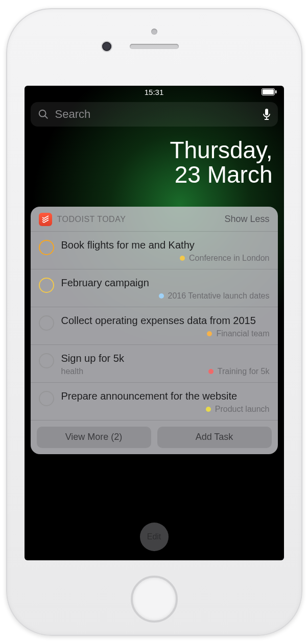 The height and width of the screenshot is (644, 308). I want to click on status-time: 15:31, so click(154, 92).